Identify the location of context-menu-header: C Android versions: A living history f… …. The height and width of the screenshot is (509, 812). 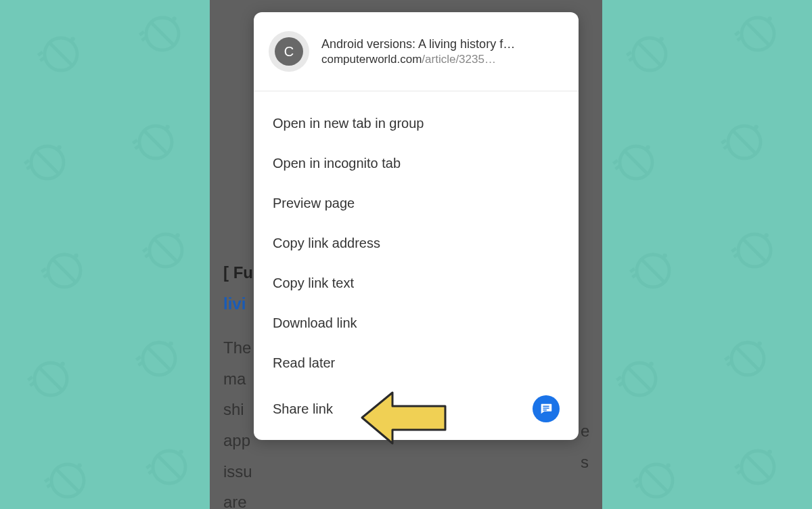
(416, 51).